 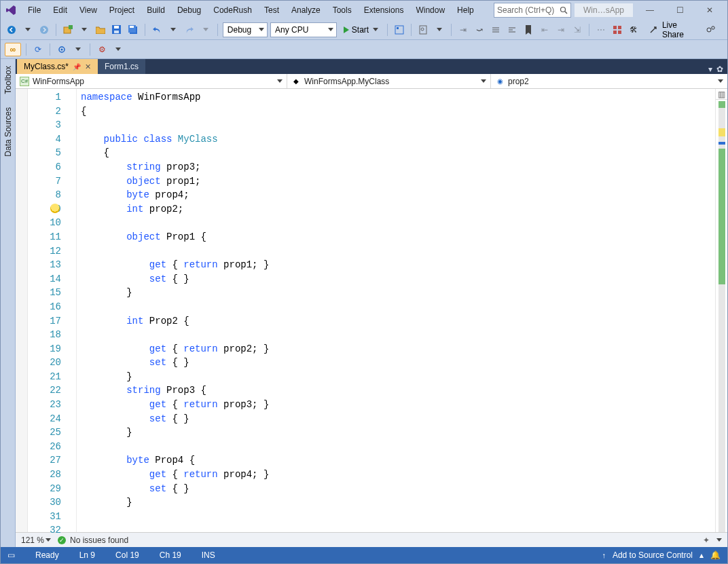 What do you see at coordinates (45, 182) in the screenshot?
I see `line-number: 7` at bounding box center [45, 182].